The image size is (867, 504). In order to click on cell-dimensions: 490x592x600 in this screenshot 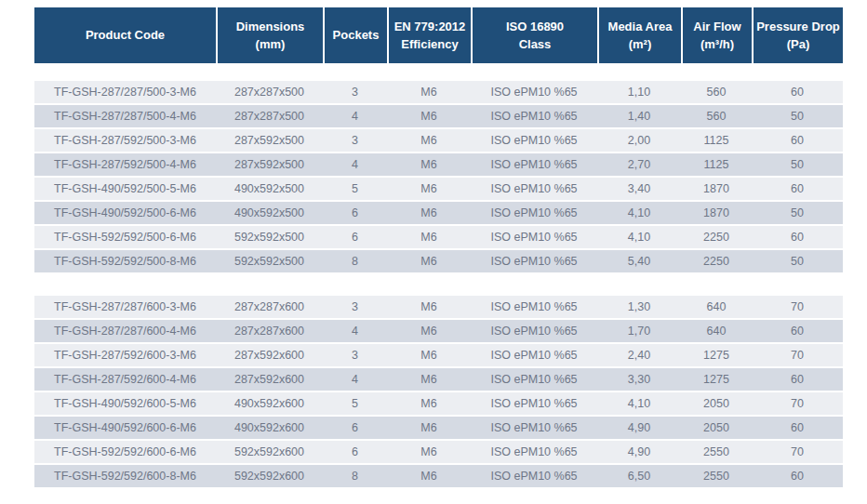, I will do `click(270, 404)`.